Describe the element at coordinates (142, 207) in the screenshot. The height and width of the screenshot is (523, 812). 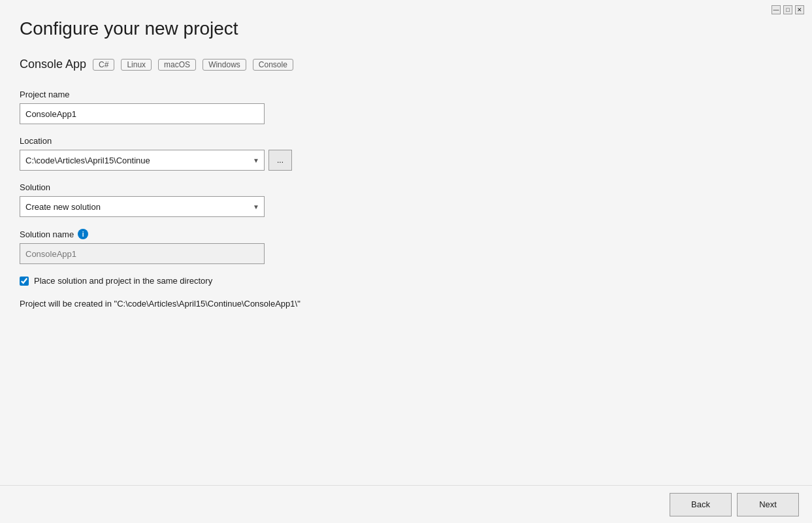
I see `solution-select: Create new solution Add to existing solu…` at that location.